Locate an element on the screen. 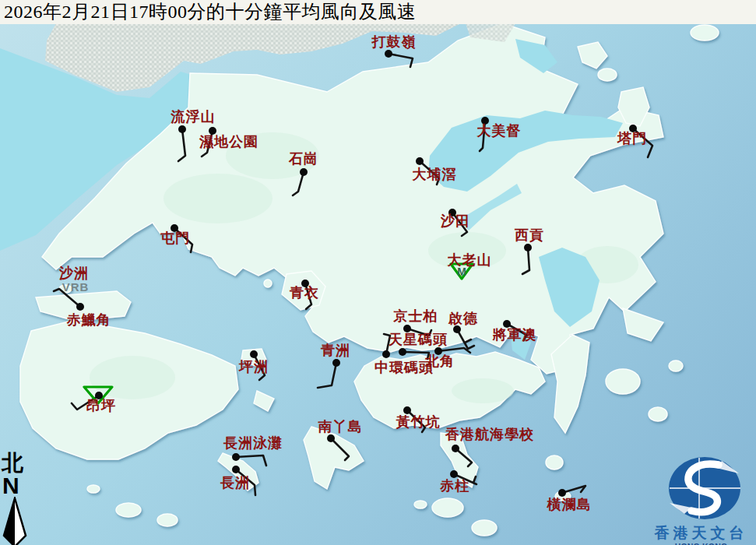 Image resolution: width=756 pixels, height=545 pixels. stanley-wind-barb is located at coordinates (475, 480).